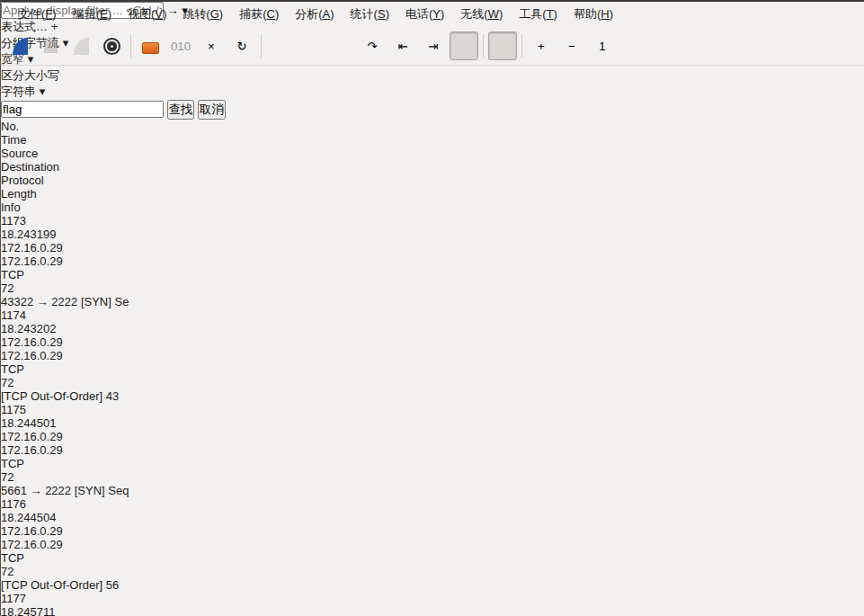 This screenshot has height=616, width=864. What do you see at coordinates (633, 46) in the screenshot?
I see `resize-columns-button` at bounding box center [633, 46].